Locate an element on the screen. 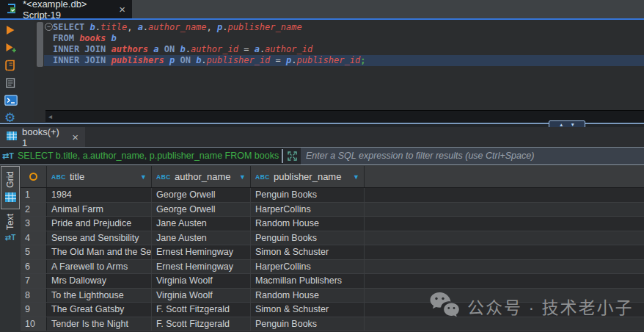  column-header-title: ABC title ▼ is located at coordinates (100, 176).